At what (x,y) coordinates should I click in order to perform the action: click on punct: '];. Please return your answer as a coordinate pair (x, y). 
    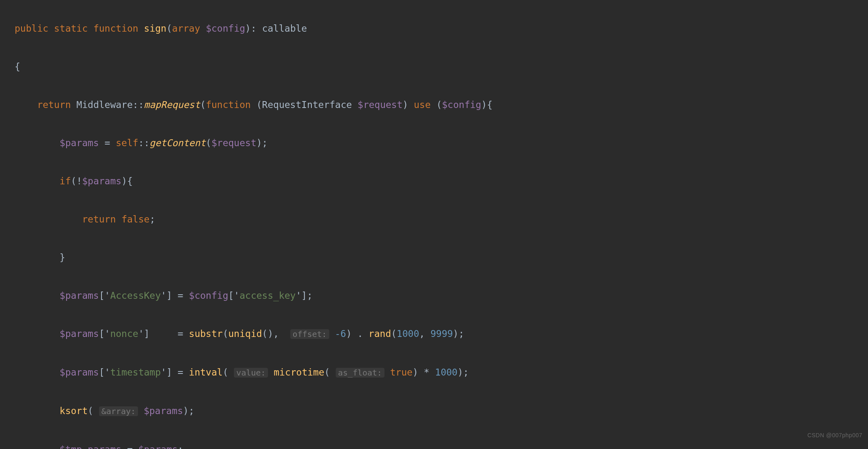
    Looking at the image, I should click on (304, 296).